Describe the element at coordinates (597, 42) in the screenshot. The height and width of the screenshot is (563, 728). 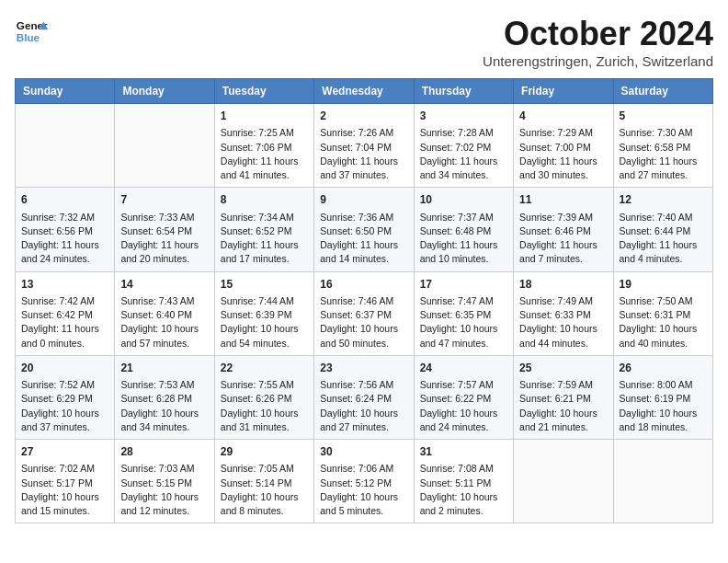
I see `title-block: October 2024 Unterengstringen, Zurich, S…` at that location.